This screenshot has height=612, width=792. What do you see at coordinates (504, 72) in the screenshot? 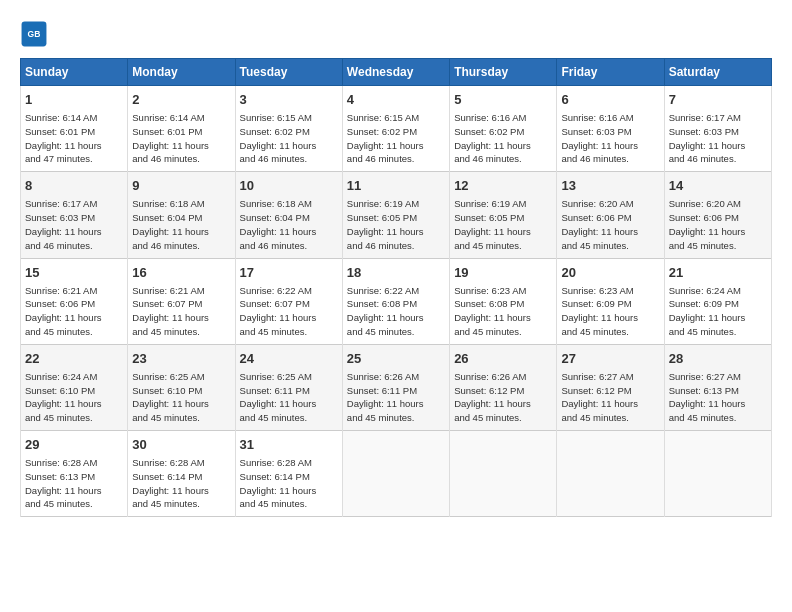
I see `col-thursday: Thursday` at bounding box center [504, 72].